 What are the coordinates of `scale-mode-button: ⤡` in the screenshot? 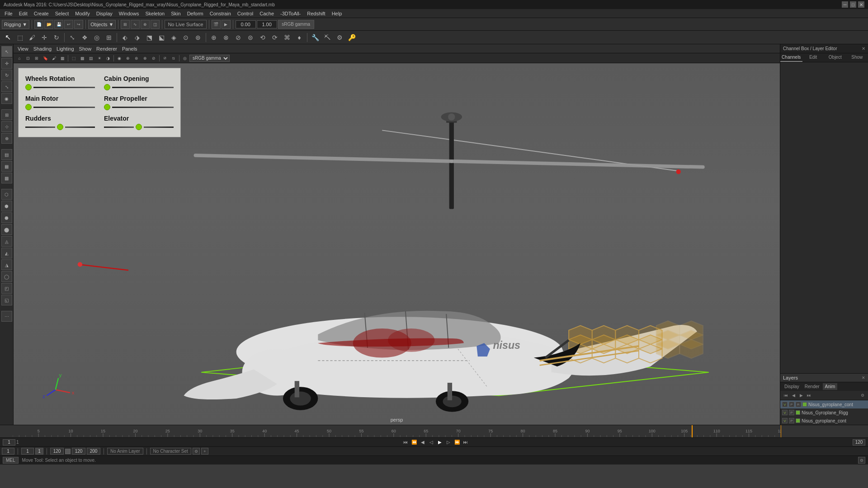 It's located at (7, 87).